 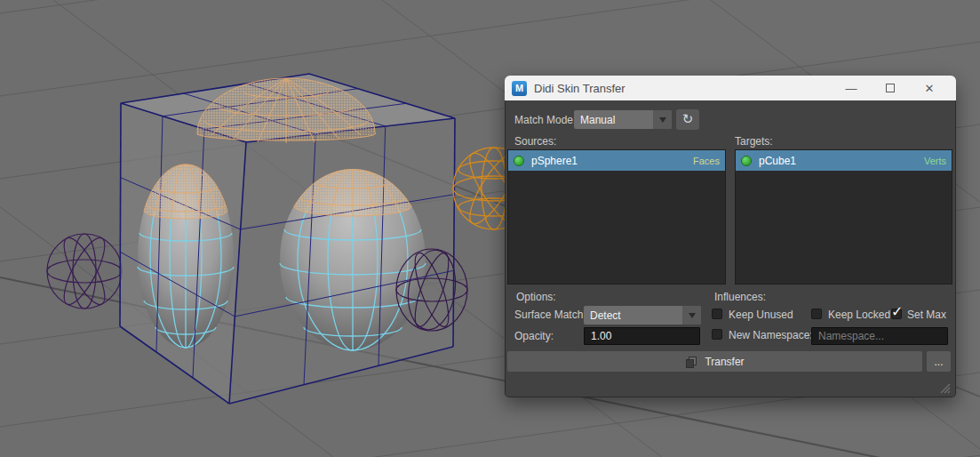 I want to click on targets-list: pCube1 Verts, so click(x=844, y=217).